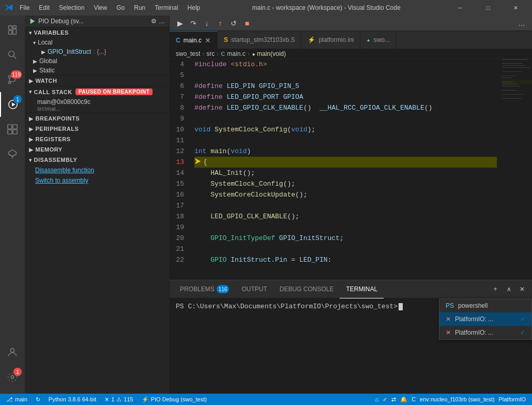  I want to click on minimize-button: ─, so click(460, 8).